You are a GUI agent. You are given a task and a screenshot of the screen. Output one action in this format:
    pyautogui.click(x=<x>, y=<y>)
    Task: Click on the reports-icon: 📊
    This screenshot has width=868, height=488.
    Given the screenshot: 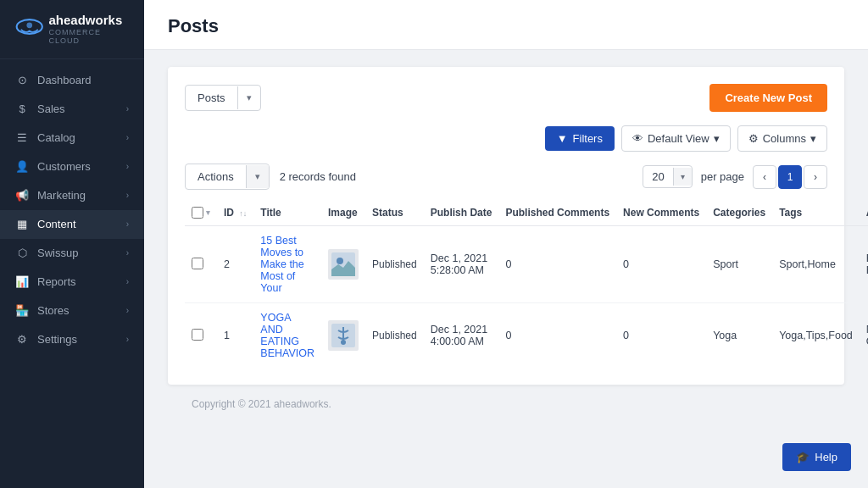 What is the action you would take?
    pyautogui.click(x=22, y=282)
    